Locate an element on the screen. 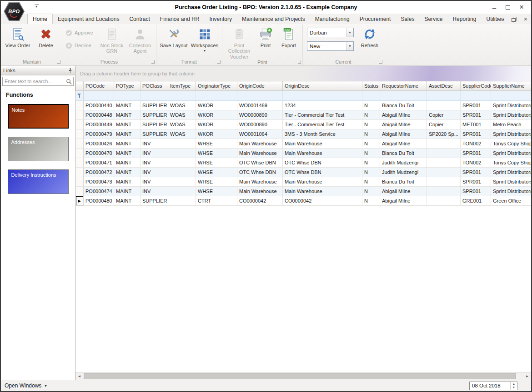 This screenshot has width=532, height=392. refresh-button: Refresh is located at coordinates (370, 42).